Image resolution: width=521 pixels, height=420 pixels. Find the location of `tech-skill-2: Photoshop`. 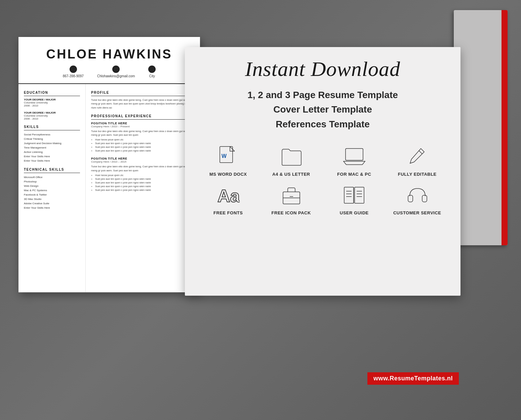

tech-skill-2: Photoshop is located at coordinates (52, 181).